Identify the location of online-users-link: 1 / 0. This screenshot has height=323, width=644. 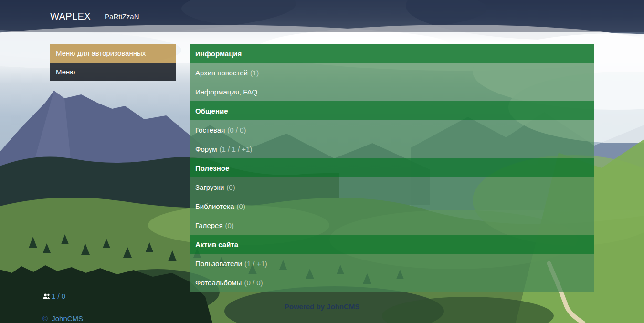
(54, 296).